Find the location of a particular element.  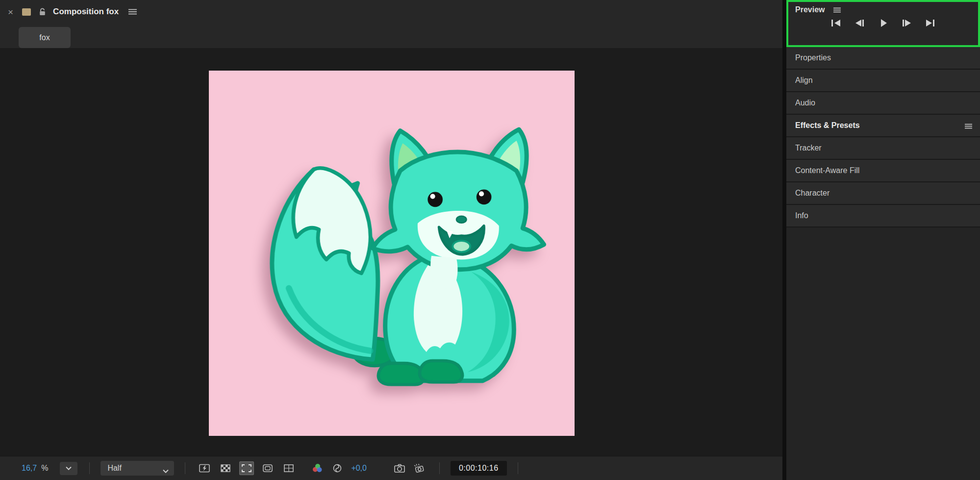

composition-panel-header: × Composition fox is located at coordinates (391, 12).